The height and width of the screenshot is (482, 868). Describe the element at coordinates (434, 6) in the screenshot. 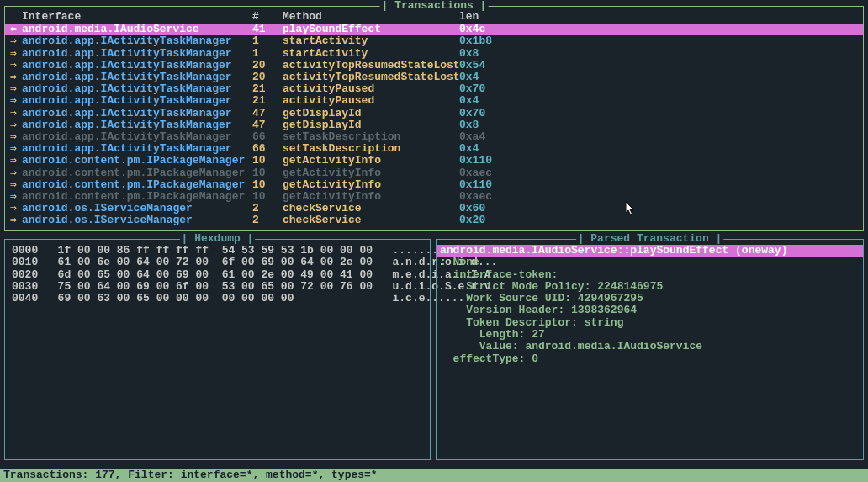

I see `transactions-title: Transactions` at that location.